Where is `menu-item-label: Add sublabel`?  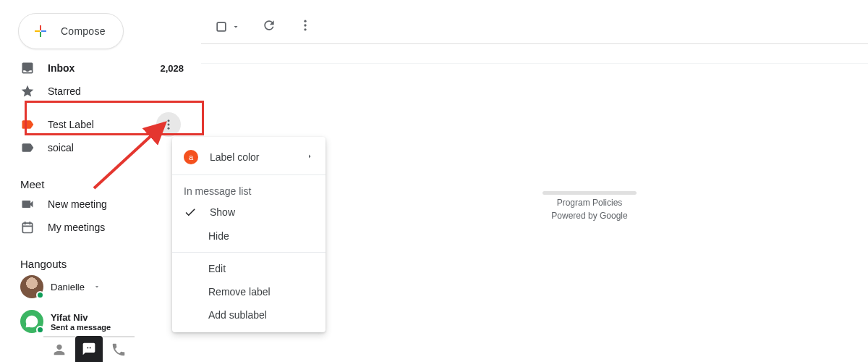
menu-item-label: Add sublabel is located at coordinates (237, 315).